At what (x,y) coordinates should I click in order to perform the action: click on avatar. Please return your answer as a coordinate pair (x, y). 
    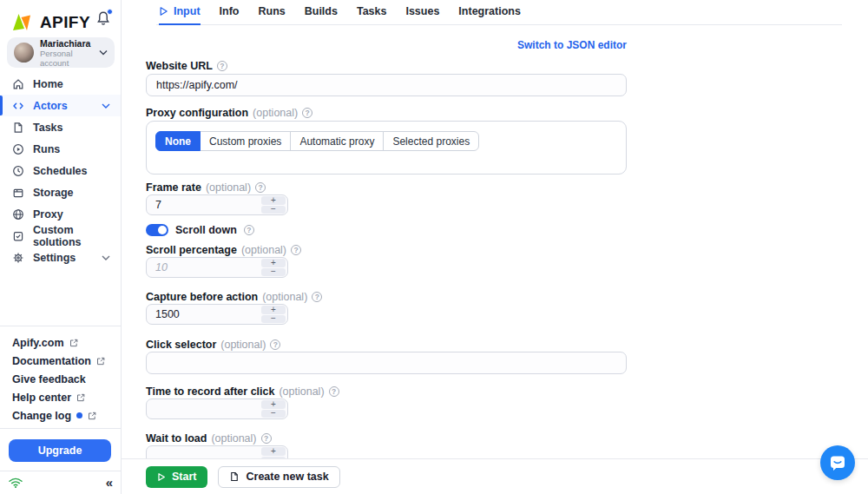
    Looking at the image, I should click on (24, 52).